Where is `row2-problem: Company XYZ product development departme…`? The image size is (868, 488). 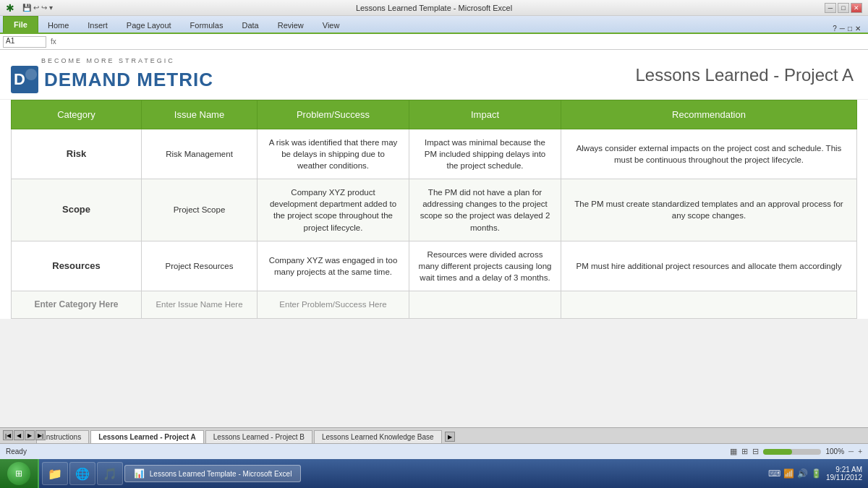 row2-problem: Company XYZ product development departme… is located at coordinates (333, 210).